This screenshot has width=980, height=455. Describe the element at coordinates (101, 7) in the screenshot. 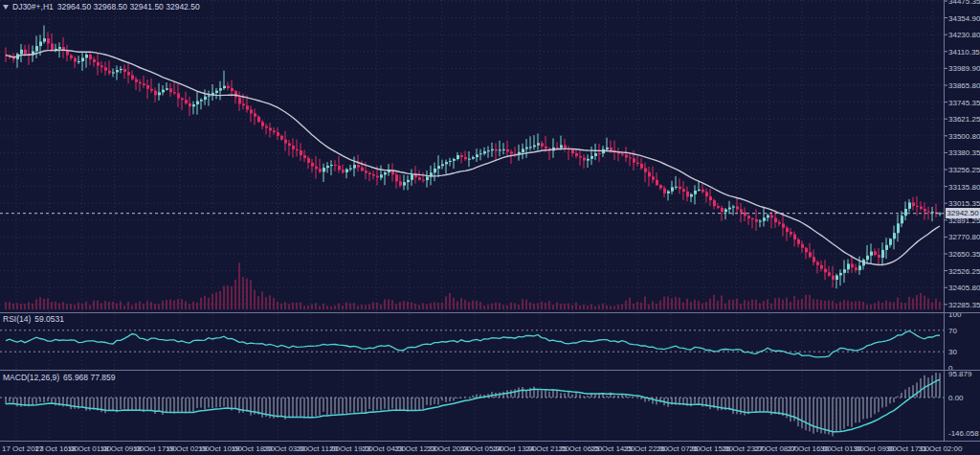

I see `chart-title-bar: DJ30#+,H1 32964.50 32968.50 32941.50 329…` at that location.